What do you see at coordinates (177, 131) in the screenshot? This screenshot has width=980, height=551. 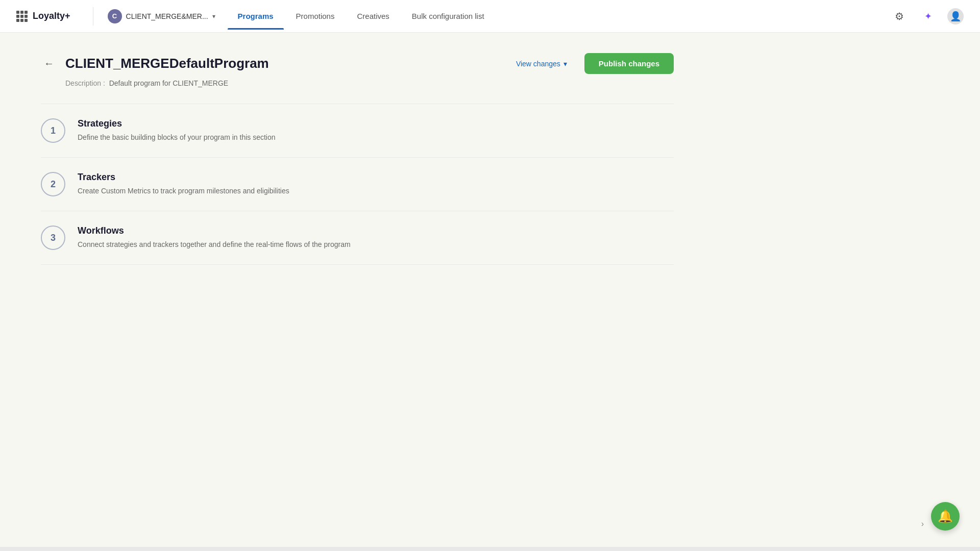 I see `section-content-strategies: Strategies Define the basic building blo…` at bounding box center [177, 131].